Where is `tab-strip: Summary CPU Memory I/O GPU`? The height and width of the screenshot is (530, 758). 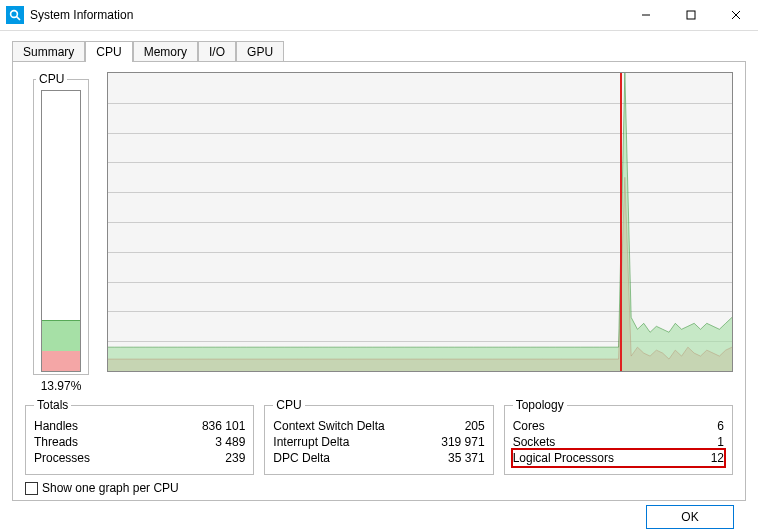 tab-strip: Summary CPU Memory I/O GPU is located at coordinates (379, 50).